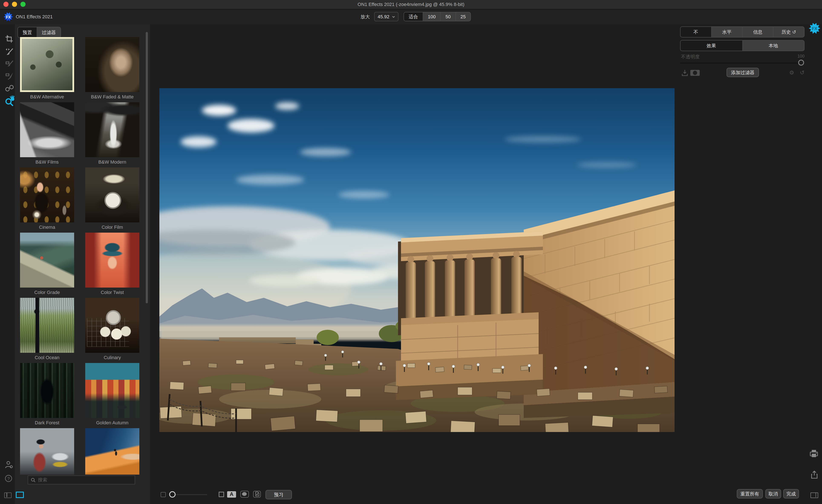 The height and width of the screenshot is (504, 822). I want to click on opacity-label: 不透明度, so click(690, 57).